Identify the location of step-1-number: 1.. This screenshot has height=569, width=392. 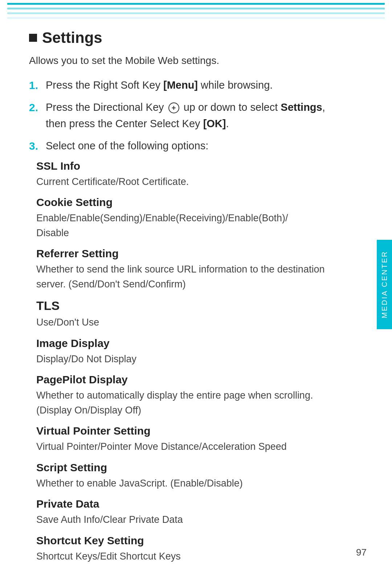
(36, 85).